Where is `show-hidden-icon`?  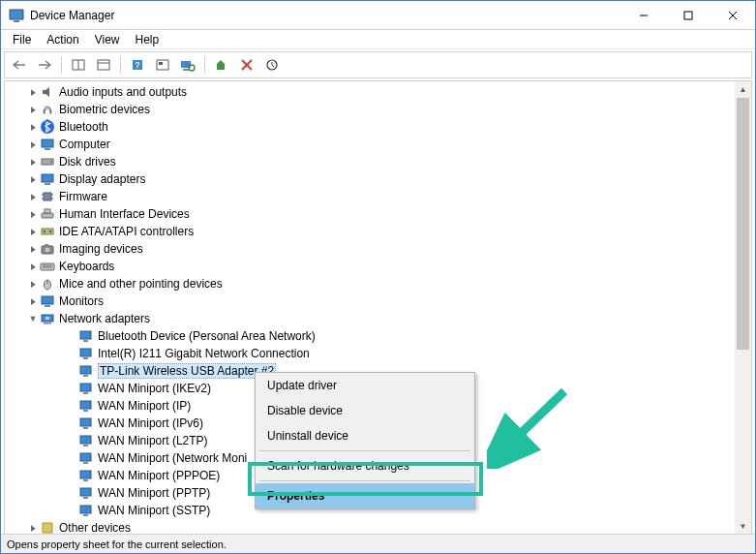 show-hidden-icon is located at coordinates (78, 65).